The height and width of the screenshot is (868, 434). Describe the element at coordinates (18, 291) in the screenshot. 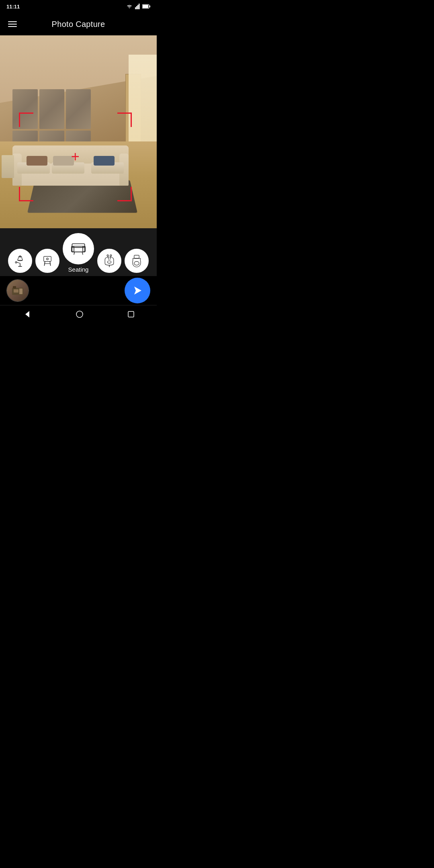

I see `photo-thumbnail` at that location.